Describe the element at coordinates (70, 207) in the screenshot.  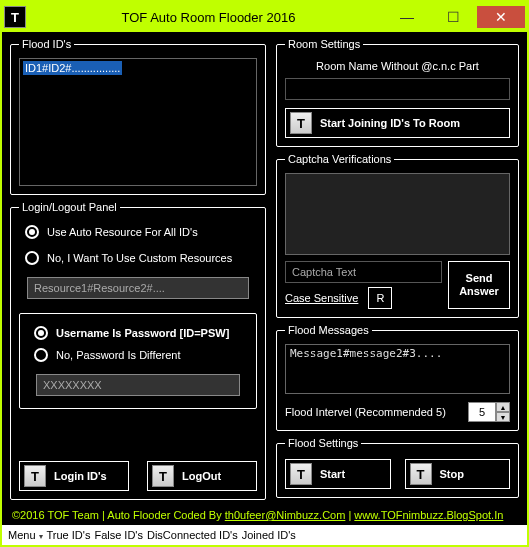
I see `login-panel-legend: Login/Logout Panel` at that location.